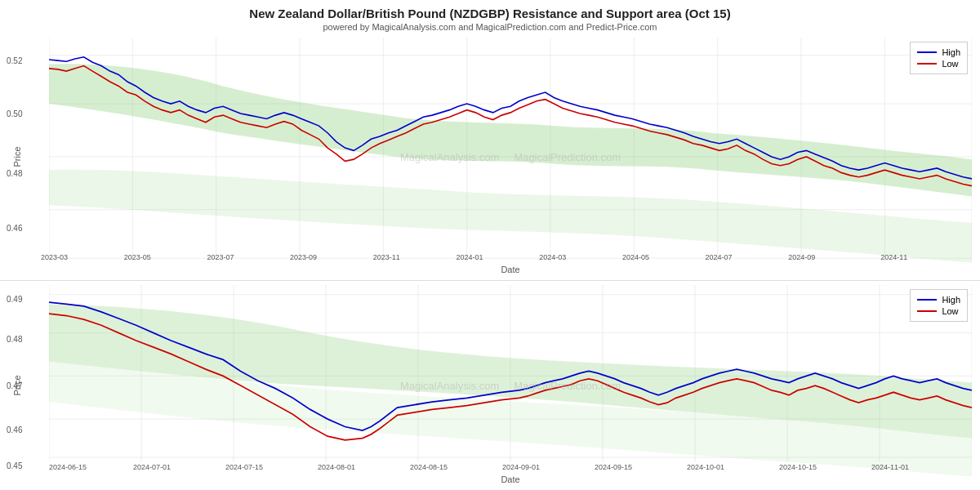  What do you see at coordinates (613, 467) in the screenshot?
I see `x-tick-2024-09-15: 2024-09-15` at bounding box center [613, 467].